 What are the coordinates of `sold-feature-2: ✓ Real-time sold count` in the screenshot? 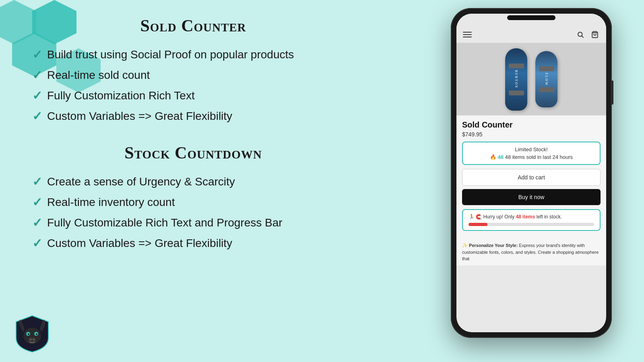 It's located at (193, 75).